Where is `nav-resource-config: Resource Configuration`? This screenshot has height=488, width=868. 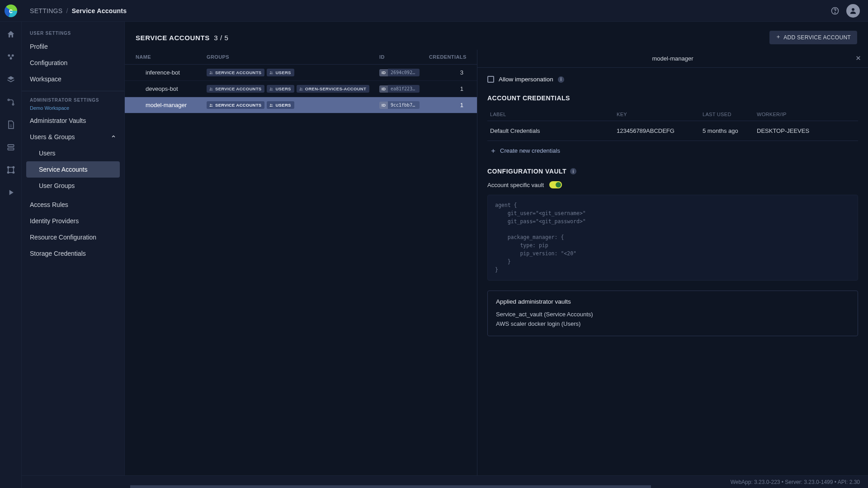
nav-resource-config: Resource Configuration is located at coordinates (73, 237).